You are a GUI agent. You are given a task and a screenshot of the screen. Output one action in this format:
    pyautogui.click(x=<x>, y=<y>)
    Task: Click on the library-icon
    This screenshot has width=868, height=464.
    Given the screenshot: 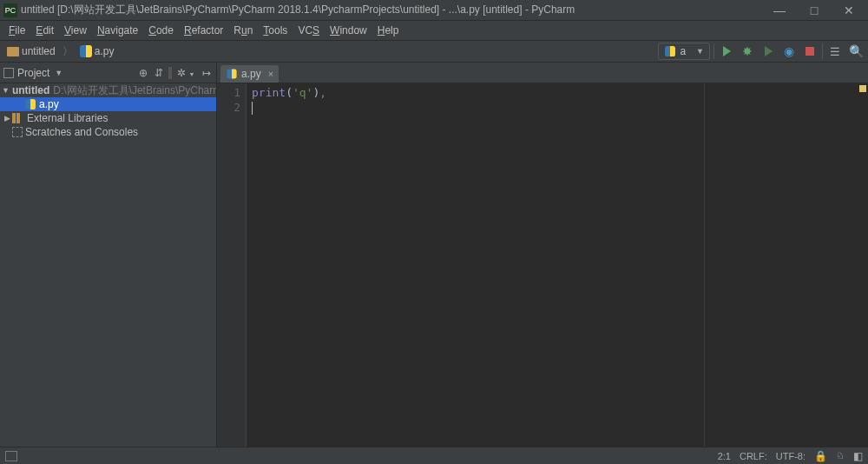 What is the action you would take?
    pyautogui.click(x=18, y=118)
    